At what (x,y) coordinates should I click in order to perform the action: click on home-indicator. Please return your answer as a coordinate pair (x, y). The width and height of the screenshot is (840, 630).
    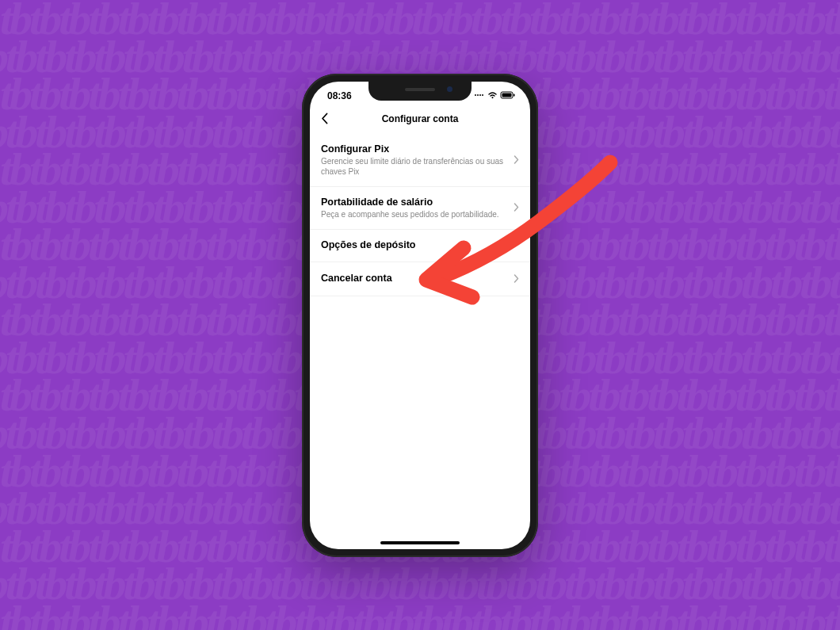
    Looking at the image, I should click on (420, 543).